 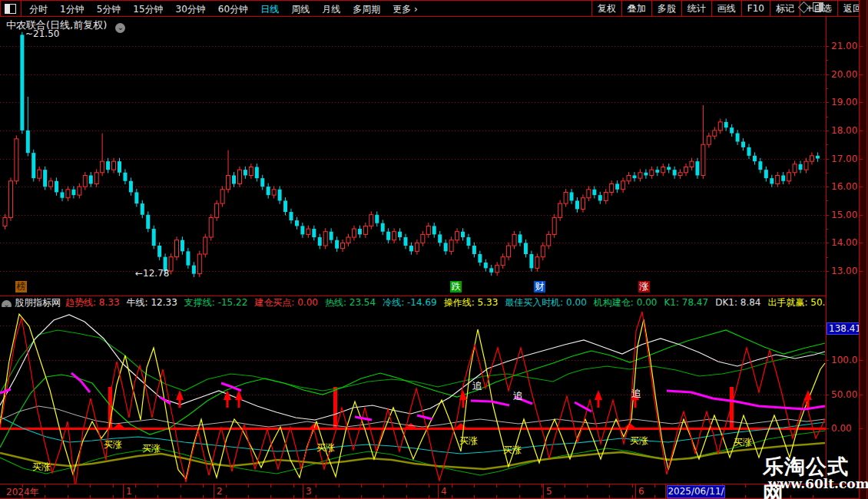 What do you see at coordinates (539, 287) in the screenshot?
I see `chart-marker-财: 财` at bounding box center [539, 287].